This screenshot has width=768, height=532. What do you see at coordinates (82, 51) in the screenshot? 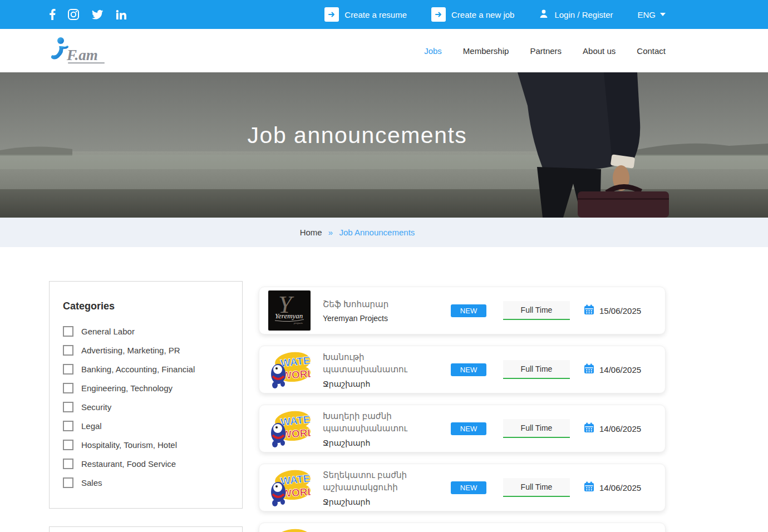
I see `site-logo: F.am` at bounding box center [82, 51].